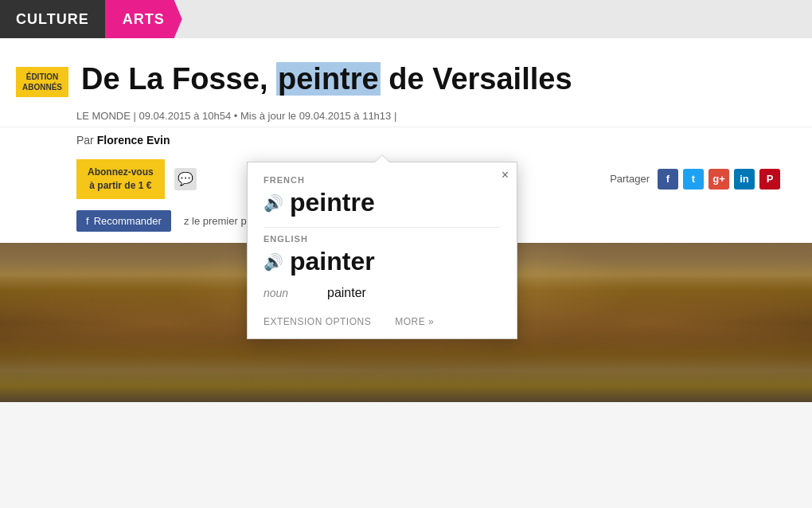 Image resolution: width=812 pixels, height=508 pixels. What do you see at coordinates (274, 262) in the screenshot?
I see `target-sound-icon: 🔊` at bounding box center [274, 262].